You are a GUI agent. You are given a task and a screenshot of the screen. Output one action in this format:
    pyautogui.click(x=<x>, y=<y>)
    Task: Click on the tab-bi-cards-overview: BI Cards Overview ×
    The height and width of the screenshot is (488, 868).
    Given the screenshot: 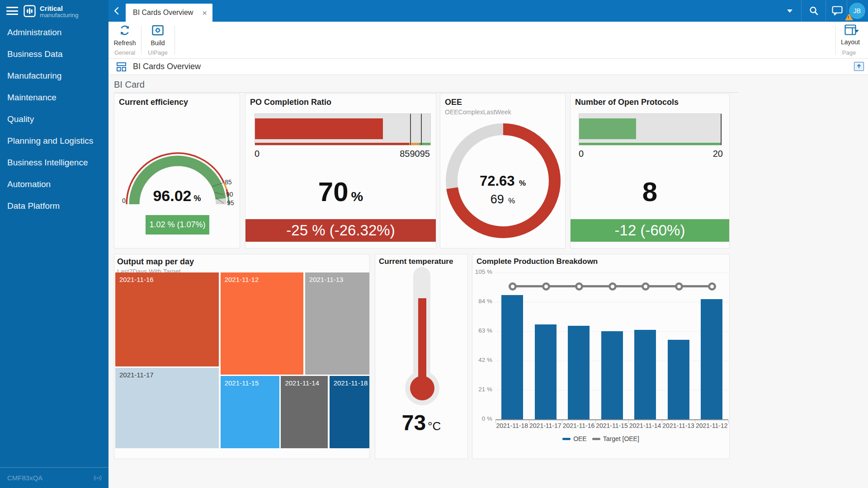 What is the action you would take?
    pyautogui.click(x=169, y=13)
    